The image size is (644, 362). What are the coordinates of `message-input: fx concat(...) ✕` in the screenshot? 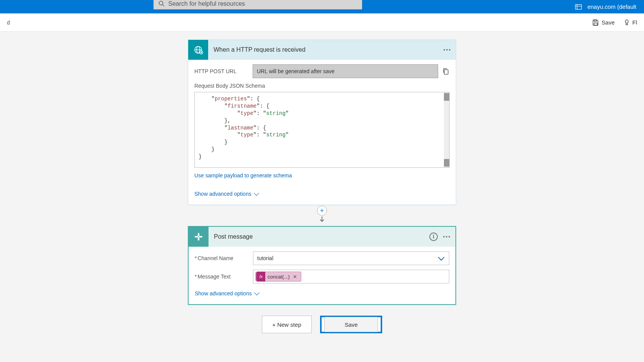 It's located at (351, 277).